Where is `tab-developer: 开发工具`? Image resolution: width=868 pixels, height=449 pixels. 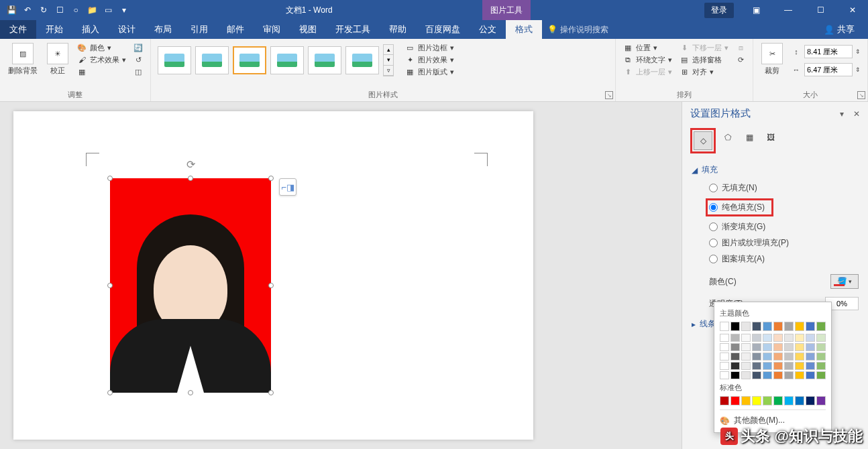
tab-developer: 开发工具 is located at coordinates (353, 29).